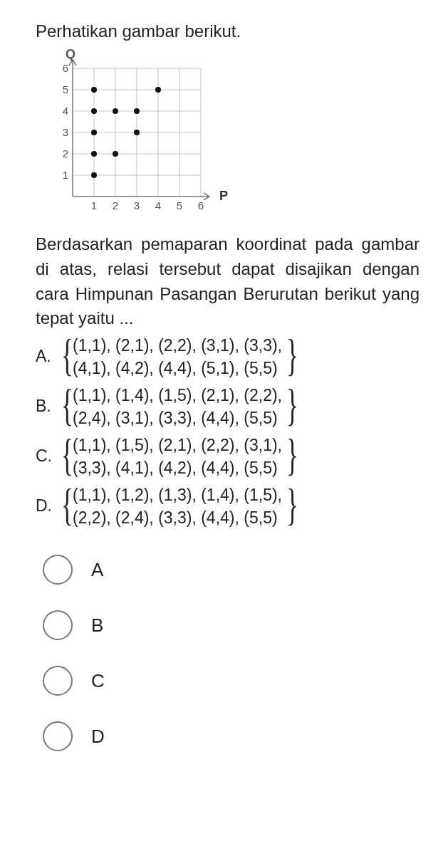 The height and width of the screenshot is (868, 448). I want to click on x-axis-label: P, so click(224, 196).